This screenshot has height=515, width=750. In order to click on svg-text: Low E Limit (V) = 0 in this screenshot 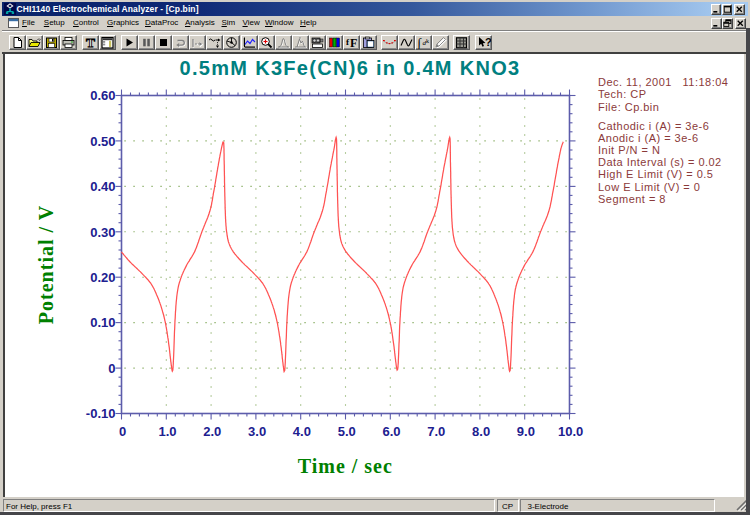, I will do `click(649, 187)`.